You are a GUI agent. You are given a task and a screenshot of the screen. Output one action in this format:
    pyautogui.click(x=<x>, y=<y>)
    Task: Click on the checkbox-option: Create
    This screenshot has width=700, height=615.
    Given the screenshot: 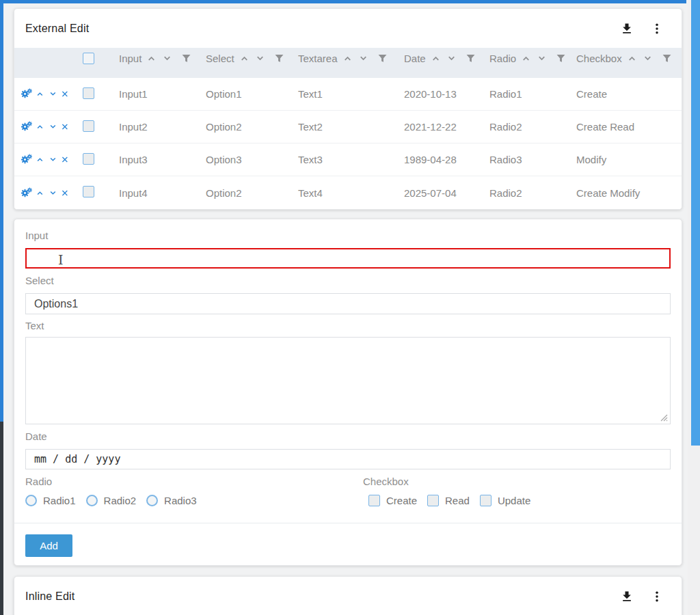 What is the action you would take?
    pyautogui.click(x=392, y=500)
    